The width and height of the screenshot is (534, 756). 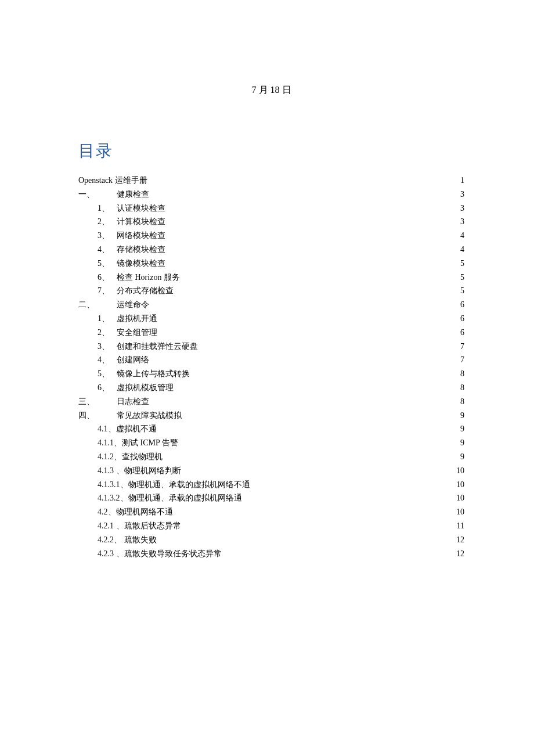 What do you see at coordinates (272, 264) in the screenshot?
I see `toc-entry: 5、镜像模块检查 5` at bounding box center [272, 264].